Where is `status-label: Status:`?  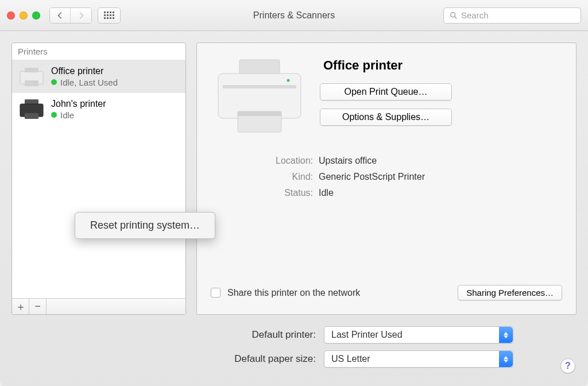 status-label: Status: is located at coordinates (270, 193).